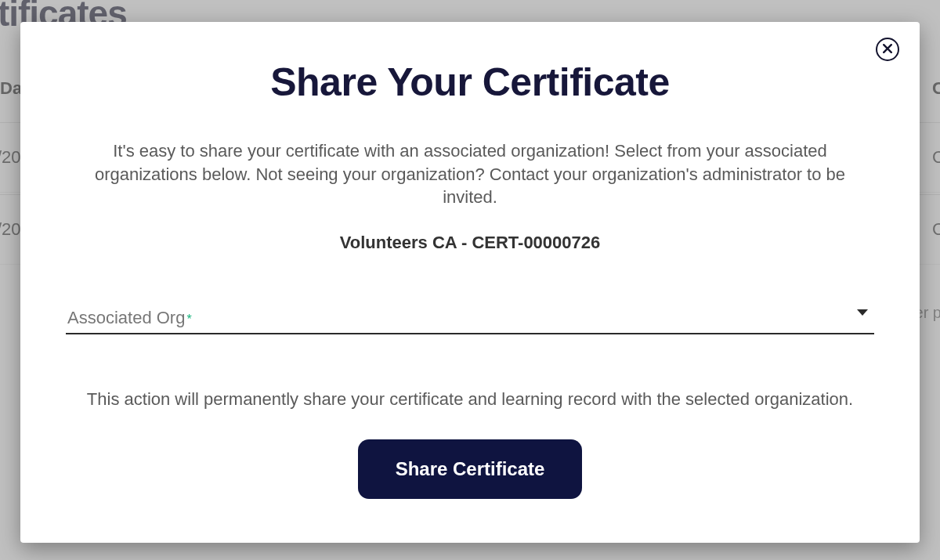 This screenshot has height=560, width=940. What do you see at coordinates (862, 313) in the screenshot?
I see `chevron-down-icon` at bounding box center [862, 313].